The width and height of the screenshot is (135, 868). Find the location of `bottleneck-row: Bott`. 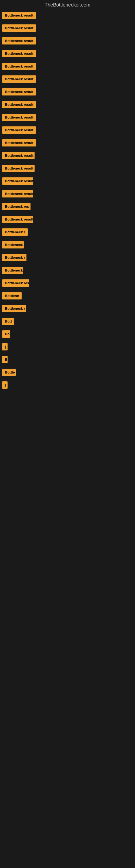

bottleneck-row: Bott is located at coordinates (68, 322).